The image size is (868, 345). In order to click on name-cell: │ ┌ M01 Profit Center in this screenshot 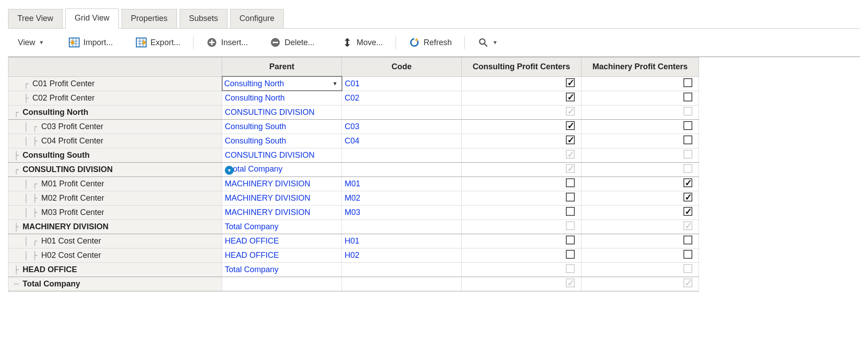, I will do `click(115, 184)`.